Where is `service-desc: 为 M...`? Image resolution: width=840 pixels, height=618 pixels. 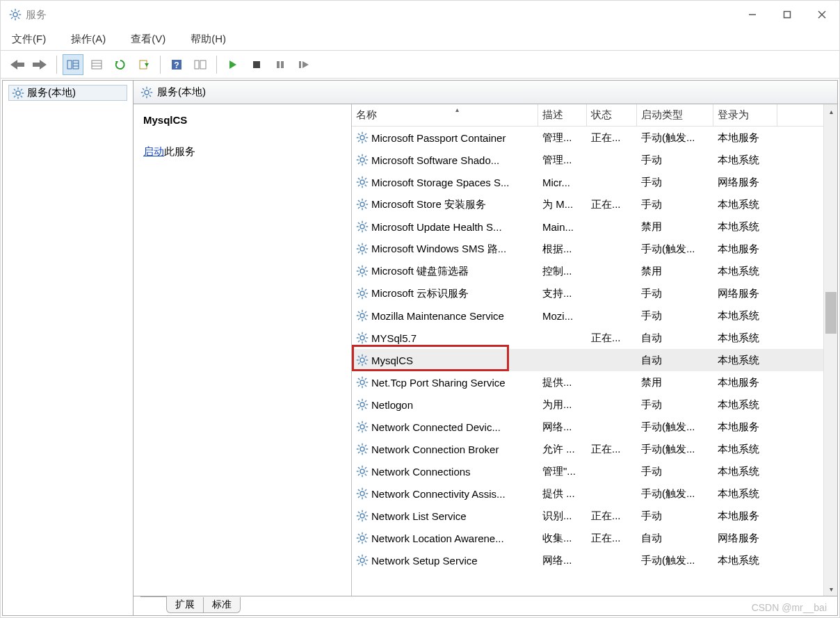
service-desc: 为 M... is located at coordinates (563, 204).